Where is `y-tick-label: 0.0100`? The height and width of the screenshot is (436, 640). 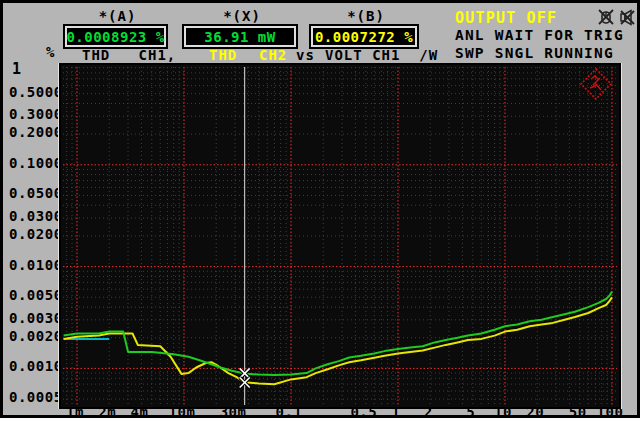 y-tick-label: 0.0100 is located at coordinates (34, 265).